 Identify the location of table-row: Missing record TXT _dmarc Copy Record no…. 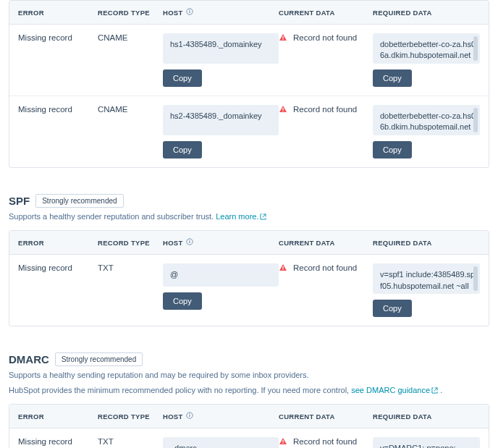
(249, 439).